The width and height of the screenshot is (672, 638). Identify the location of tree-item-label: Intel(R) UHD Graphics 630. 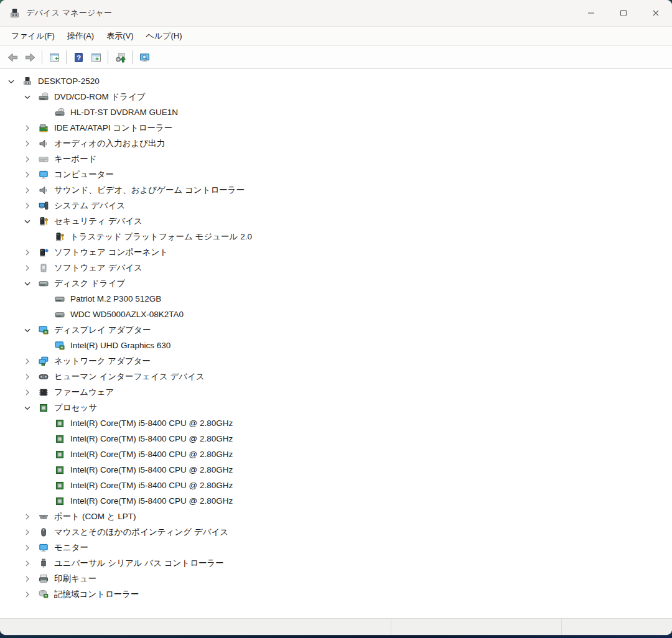
(121, 346).